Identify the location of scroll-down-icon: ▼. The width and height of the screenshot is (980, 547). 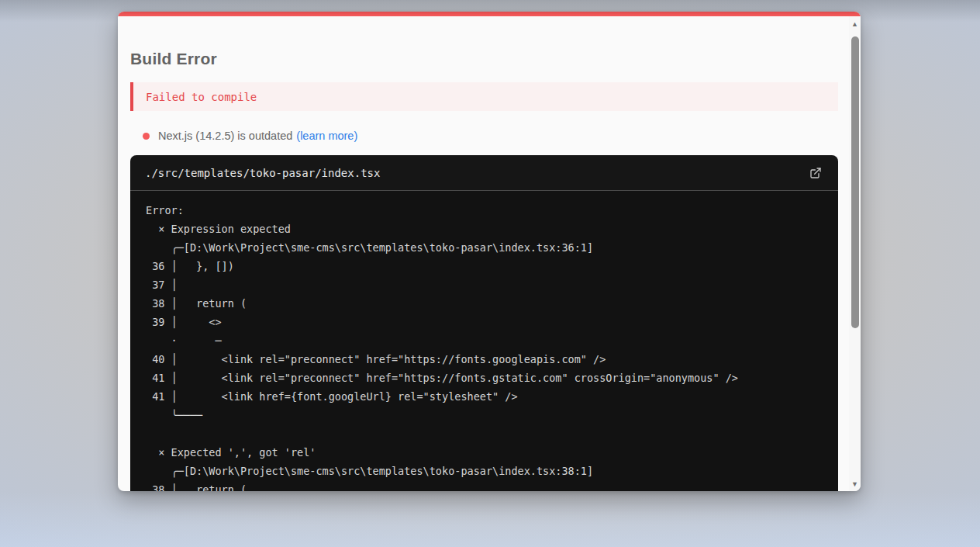
(854, 484).